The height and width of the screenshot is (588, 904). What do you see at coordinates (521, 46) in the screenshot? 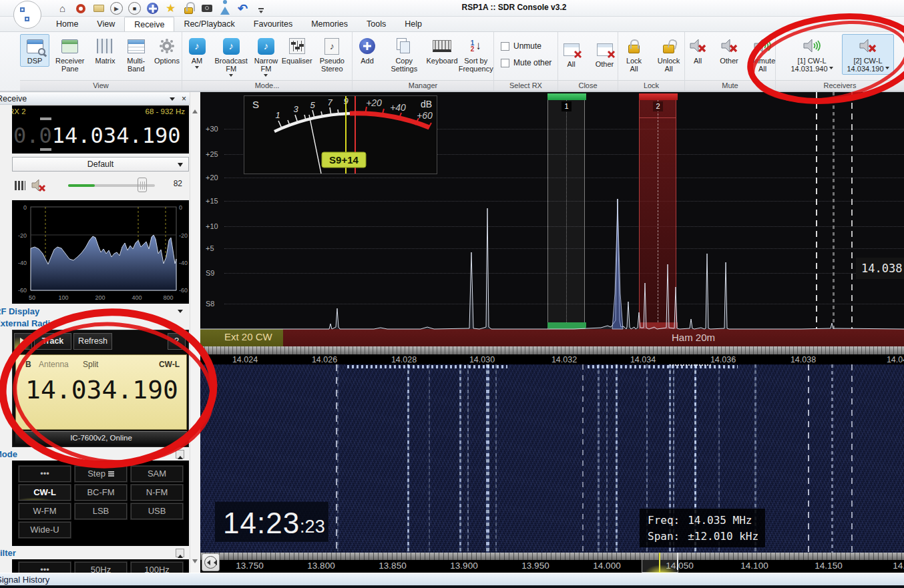
I see `unmute-checkbox: Unmute` at bounding box center [521, 46].